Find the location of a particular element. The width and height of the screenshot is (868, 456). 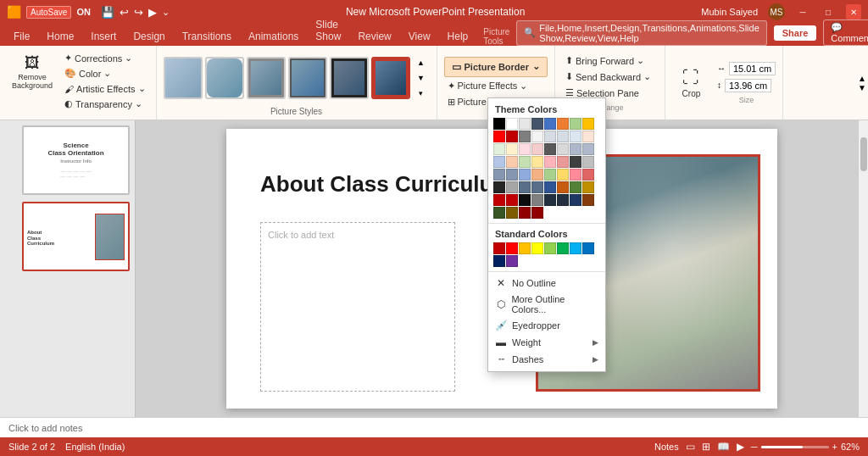

close-button: ✕ is located at coordinates (854, 12).